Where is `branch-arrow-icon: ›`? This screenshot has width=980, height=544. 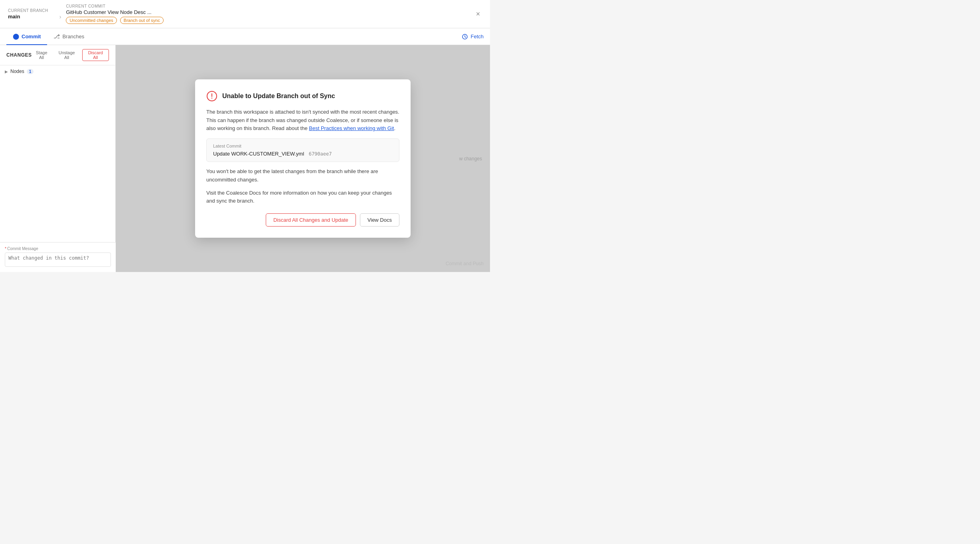 branch-arrow-icon: › is located at coordinates (61, 17).